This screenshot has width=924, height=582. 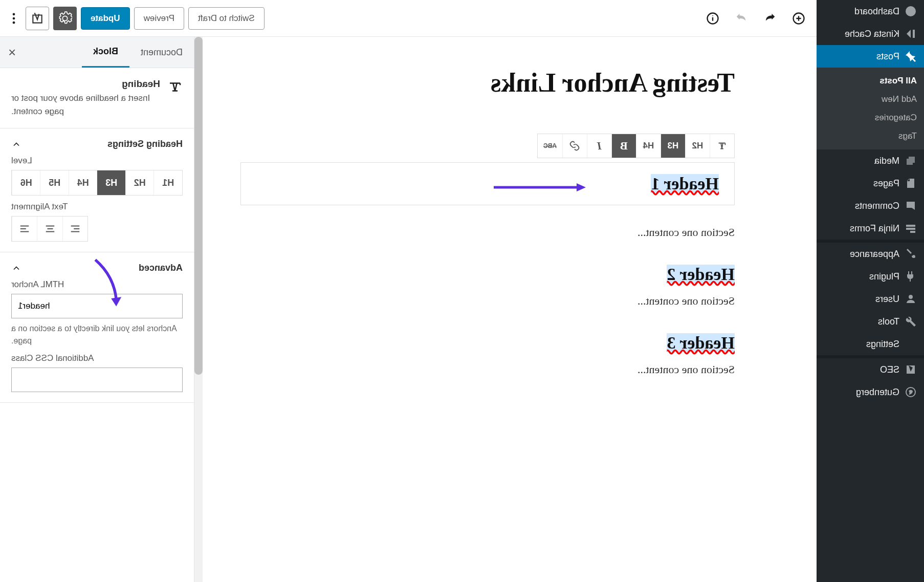 What do you see at coordinates (697, 146) in the screenshot?
I see `heading-h2: H2` at bounding box center [697, 146].